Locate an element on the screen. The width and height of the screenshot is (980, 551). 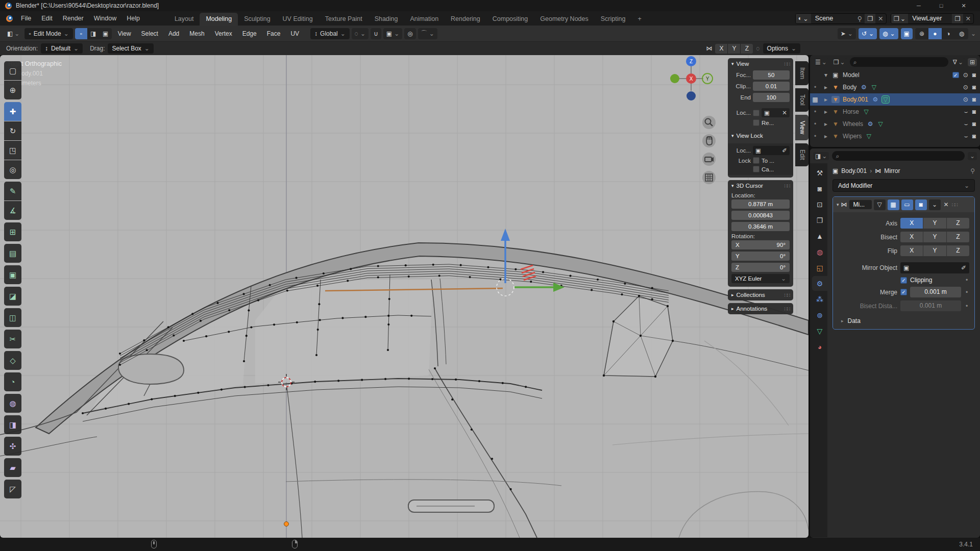
options-dropdown: Options ⌄ is located at coordinates (782, 48).